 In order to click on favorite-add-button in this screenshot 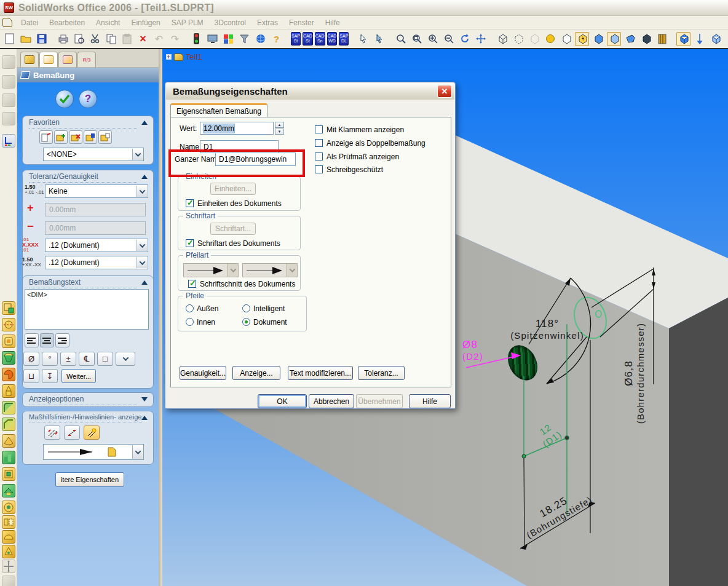, I will do `click(61, 137)`.